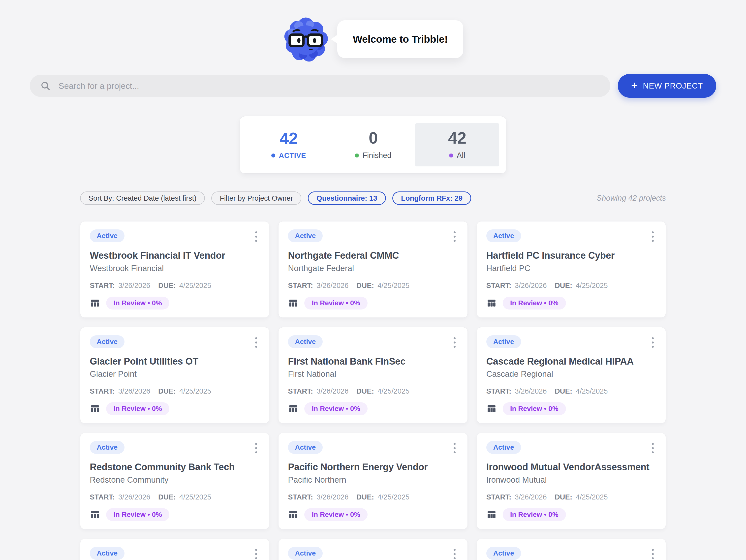  I want to click on new-project-button: + NEW PROJECT, so click(667, 86).